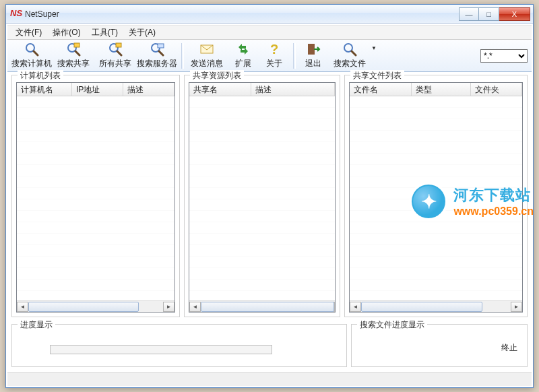 Image resolution: width=539 pixels, height=392 pixels. I want to click on magnifier-icon, so click(32, 49).